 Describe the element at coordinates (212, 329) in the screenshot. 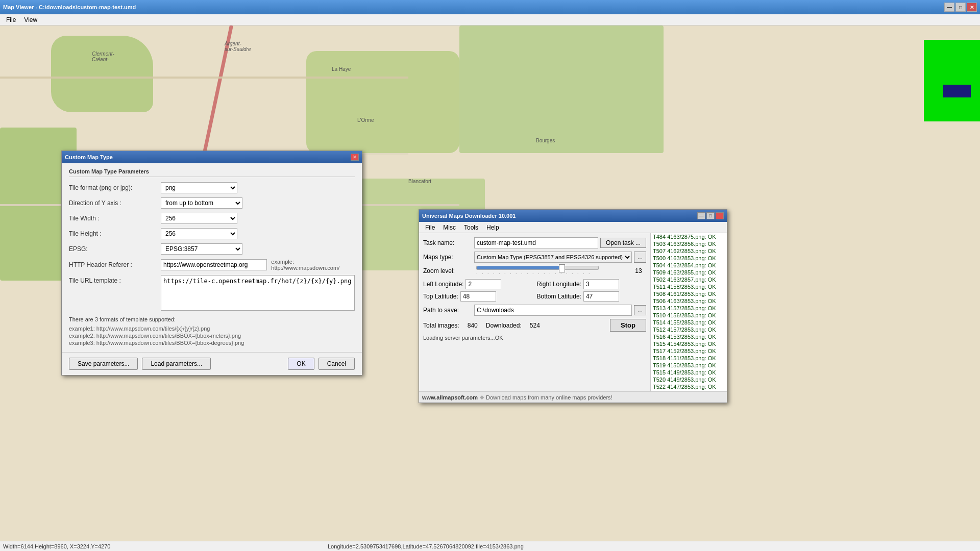

I see `template-example-1: example1: http://www.mapsdown.com/tiles/…` at that location.